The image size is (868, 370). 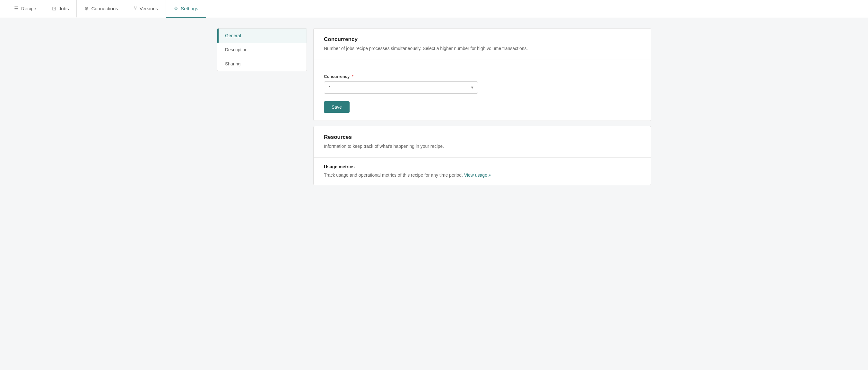 What do you see at coordinates (146, 9) in the screenshot?
I see `tab-versions: ⑂ Versions` at bounding box center [146, 9].